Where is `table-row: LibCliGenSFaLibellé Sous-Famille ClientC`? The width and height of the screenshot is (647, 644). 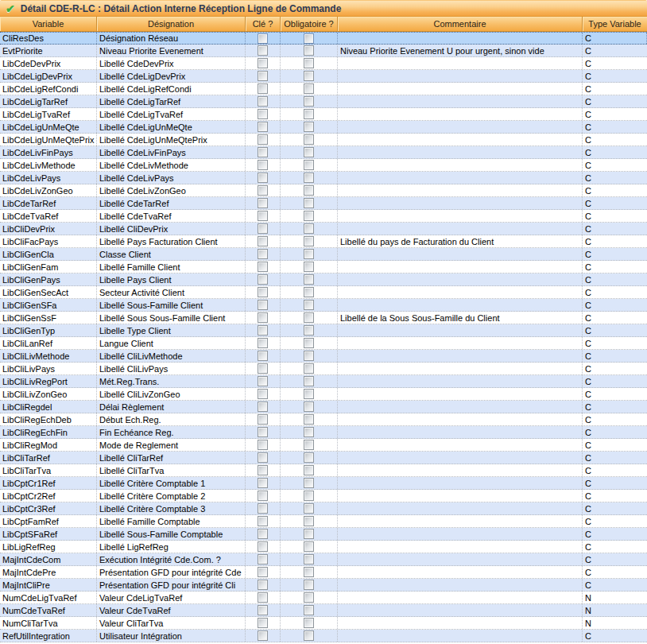 table-row: LibCliGenSFaLibellé Sous-Famille ClientC is located at coordinates (324, 305).